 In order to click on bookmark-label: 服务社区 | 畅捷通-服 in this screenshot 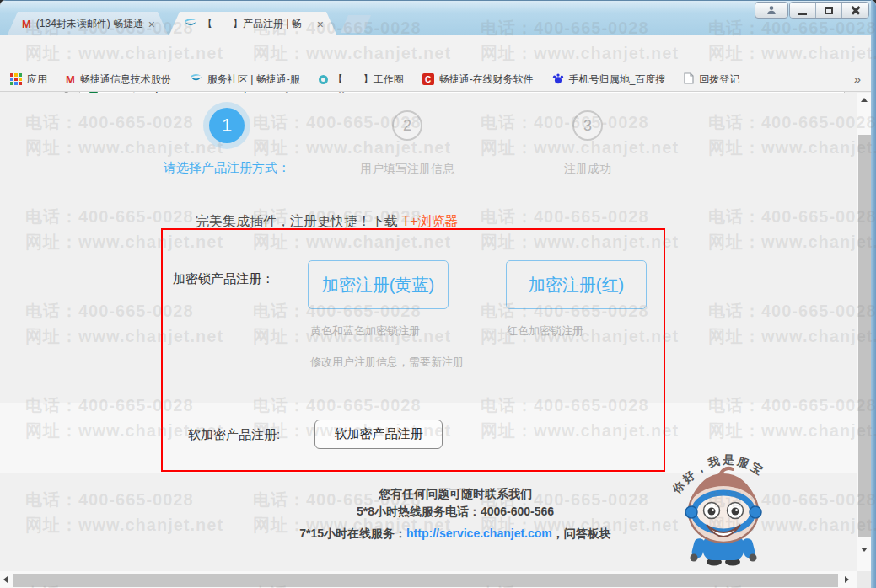, I will do `click(254, 79)`.